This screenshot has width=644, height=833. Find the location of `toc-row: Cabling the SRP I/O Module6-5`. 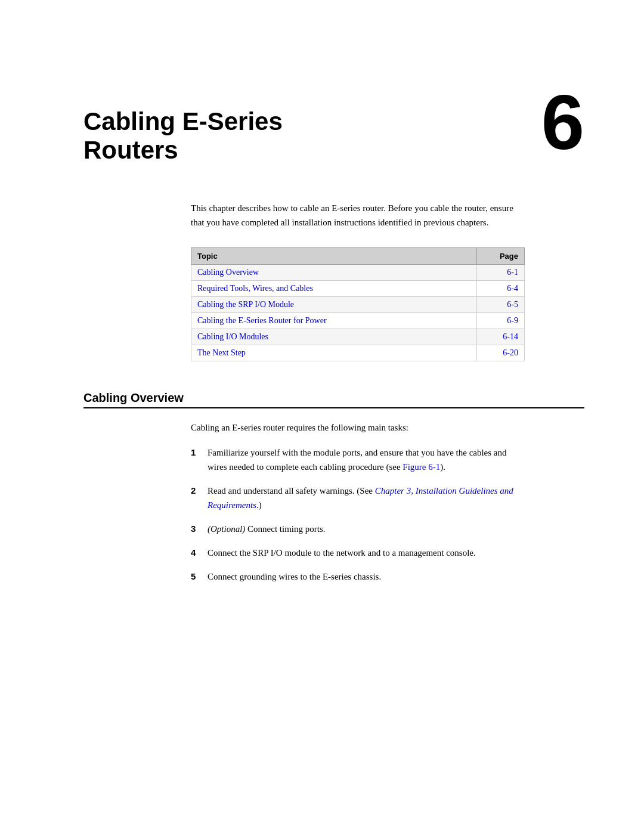

toc-row: Cabling the SRP I/O Module6-5 is located at coordinates (358, 304).